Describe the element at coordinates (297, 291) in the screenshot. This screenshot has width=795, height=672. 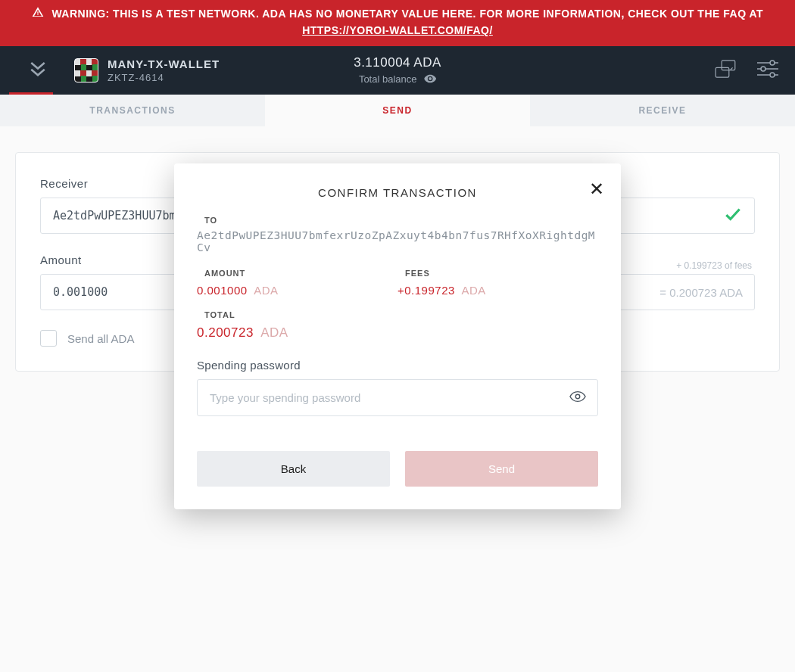
I see `amount-value: 0.001000 ADA` at that location.